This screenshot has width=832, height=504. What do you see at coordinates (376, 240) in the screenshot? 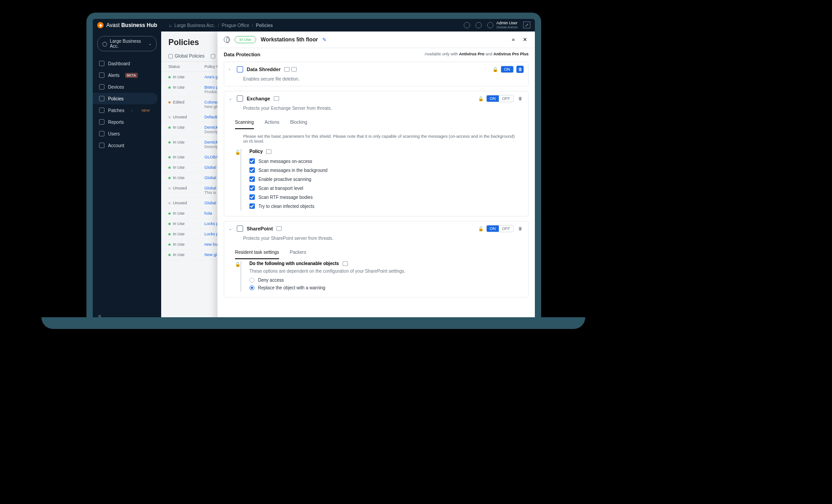
I see `feature-description: Protects your SharePoint server from thr…` at bounding box center [376, 240].